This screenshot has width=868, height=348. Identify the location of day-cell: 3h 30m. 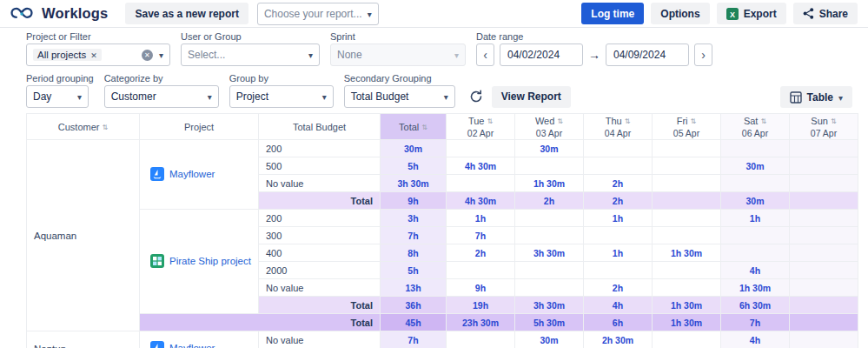
(549, 305).